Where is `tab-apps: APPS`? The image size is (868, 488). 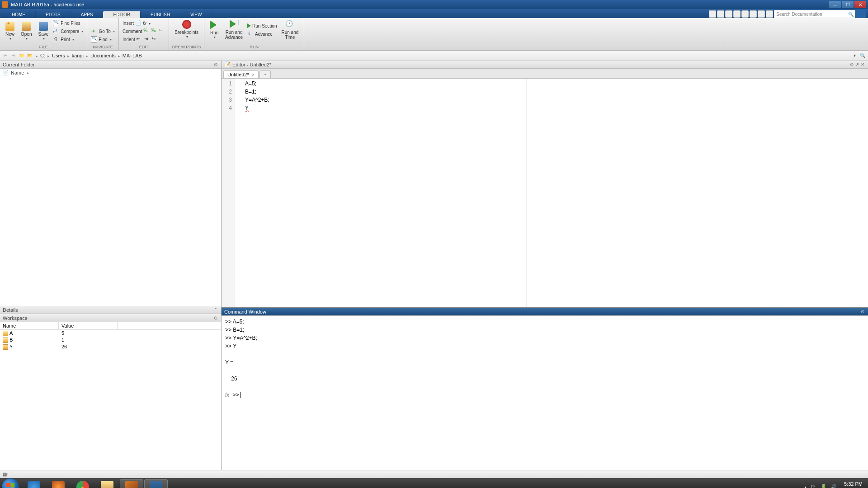 tab-apps: APPS is located at coordinates (87, 14).